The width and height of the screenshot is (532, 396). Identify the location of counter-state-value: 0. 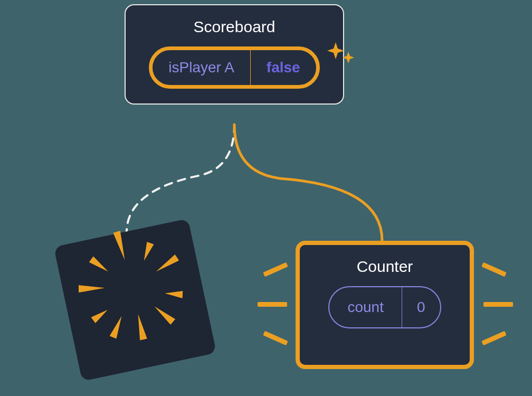
(421, 307).